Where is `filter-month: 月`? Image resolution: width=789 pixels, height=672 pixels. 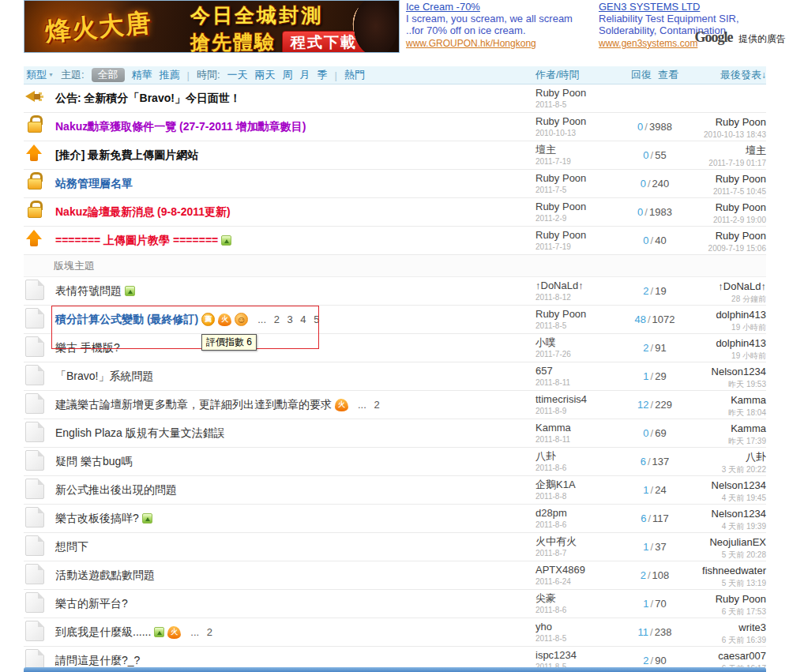 filter-month: 月 is located at coordinates (305, 75).